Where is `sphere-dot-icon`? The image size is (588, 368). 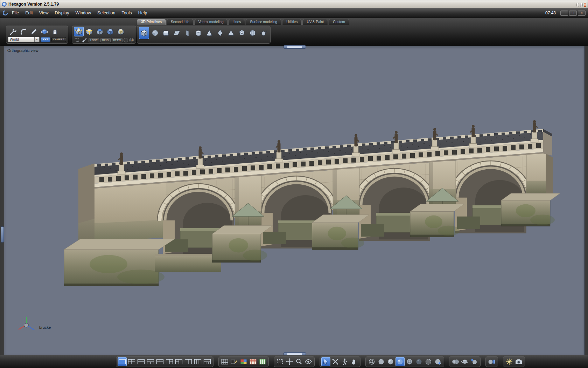
sphere-dot-icon is located at coordinates (438, 362).